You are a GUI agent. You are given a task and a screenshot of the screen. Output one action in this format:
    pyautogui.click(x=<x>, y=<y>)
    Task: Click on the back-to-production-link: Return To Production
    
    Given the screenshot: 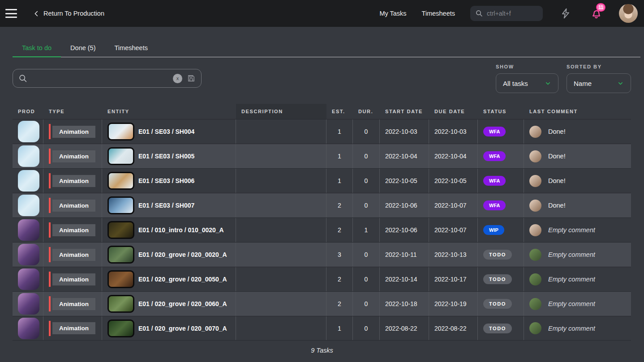 What is the action you would take?
    pyautogui.click(x=69, y=13)
    